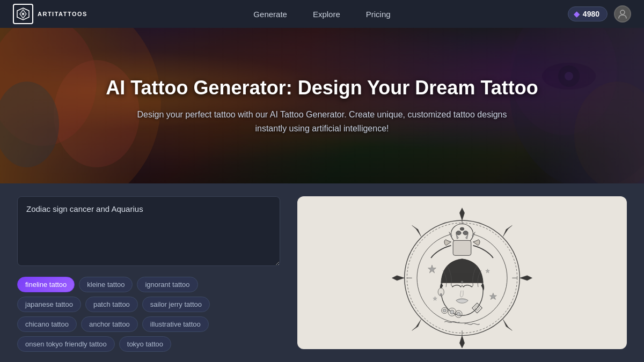 Image resolution: width=644 pixels, height=362 pixels. I want to click on tag-kleine: kleine tattoo, so click(106, 284).